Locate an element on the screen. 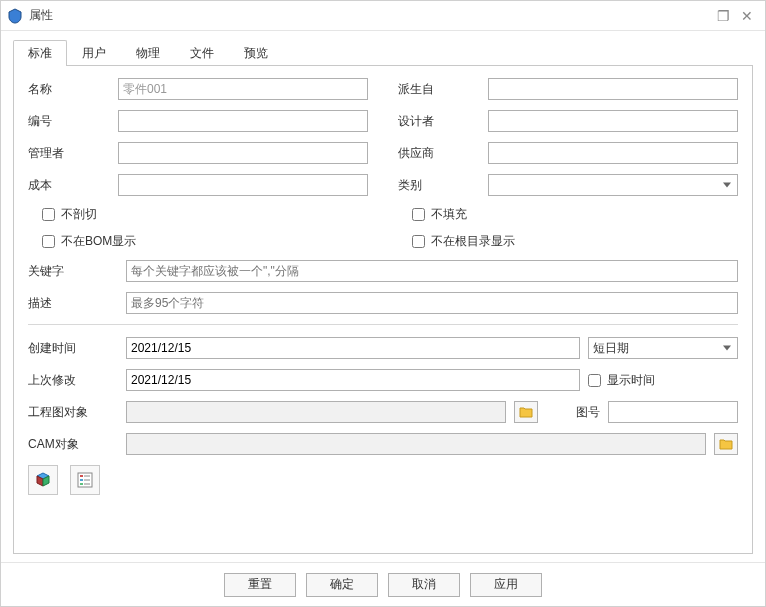  not-in-root-checkbox is located at coordinates (418, 242).